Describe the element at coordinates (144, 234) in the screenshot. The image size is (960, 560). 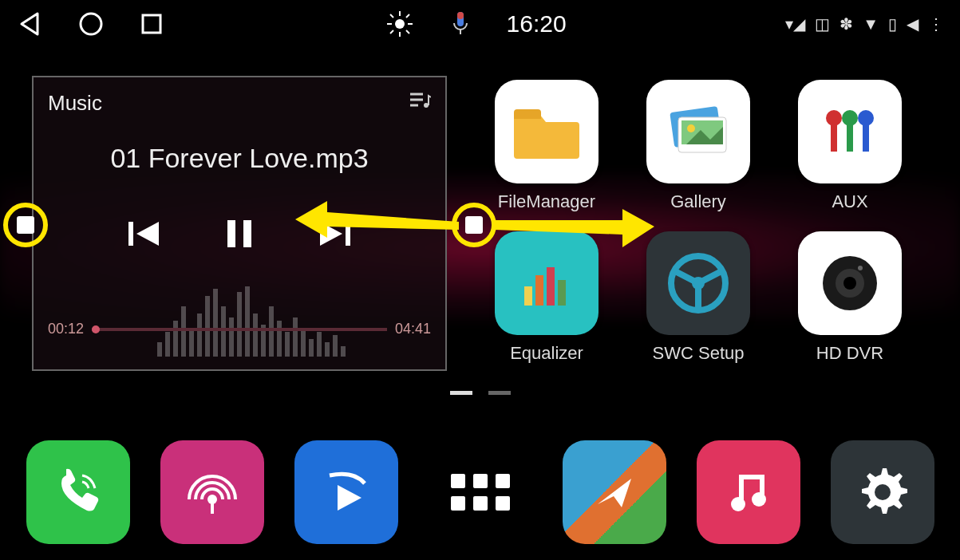
I see `prev-track-button` at that location.